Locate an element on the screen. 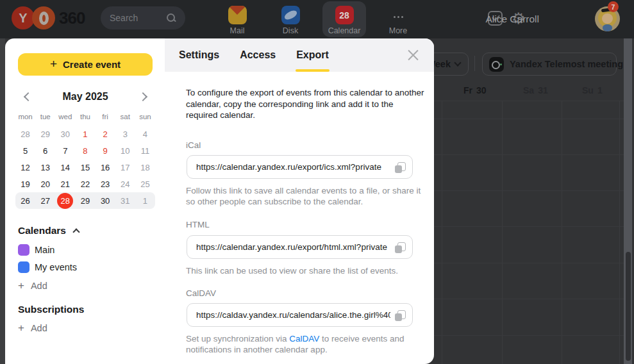 The image size is (634, 364). user-name: Alice Carroll is located at coordinates (512, 19).